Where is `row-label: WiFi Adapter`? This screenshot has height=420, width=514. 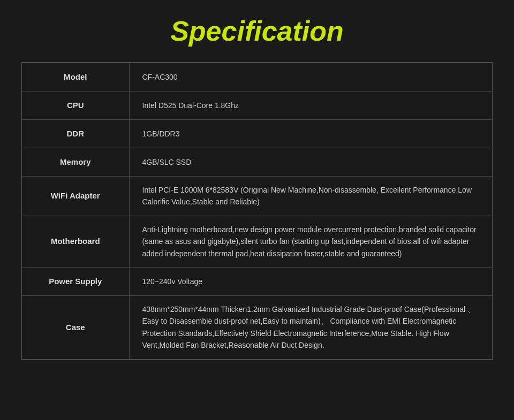
row-label: WiFi Adapter is located at coordinates (75, 196).